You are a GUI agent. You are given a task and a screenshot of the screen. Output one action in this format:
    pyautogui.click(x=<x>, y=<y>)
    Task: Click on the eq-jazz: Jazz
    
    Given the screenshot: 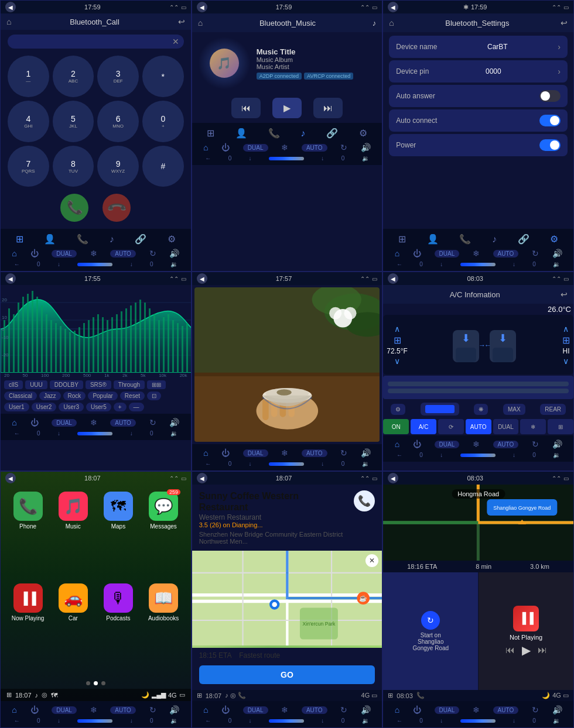 What is the action you would take?
    pyautogui.click(x=50, y=396)
    